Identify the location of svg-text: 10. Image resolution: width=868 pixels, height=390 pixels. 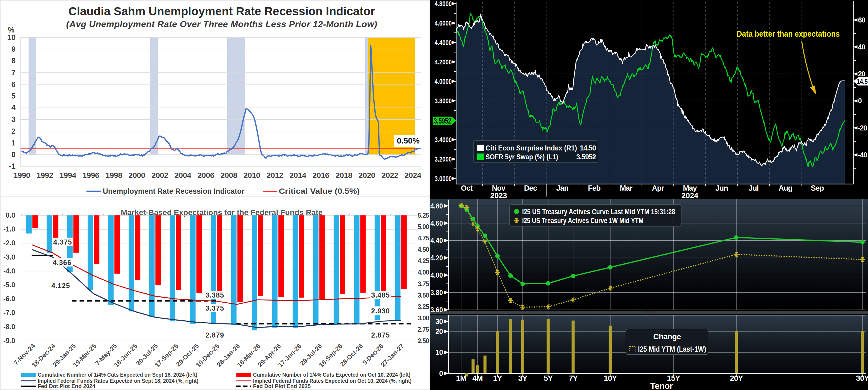
(11, 37).